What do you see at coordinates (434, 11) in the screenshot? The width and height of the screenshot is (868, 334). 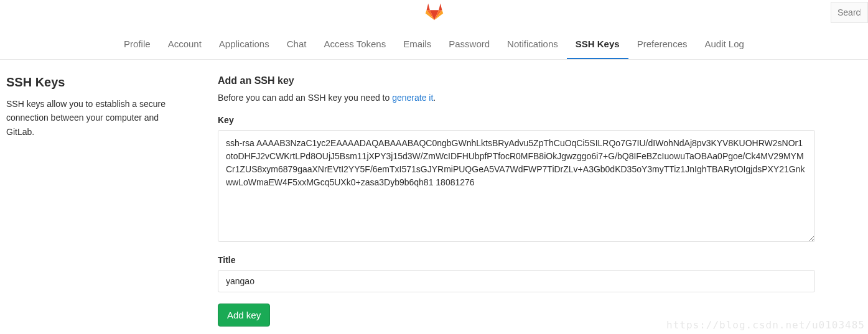 I see `gitlab-logo-icon` at bounding box center [434, 11].